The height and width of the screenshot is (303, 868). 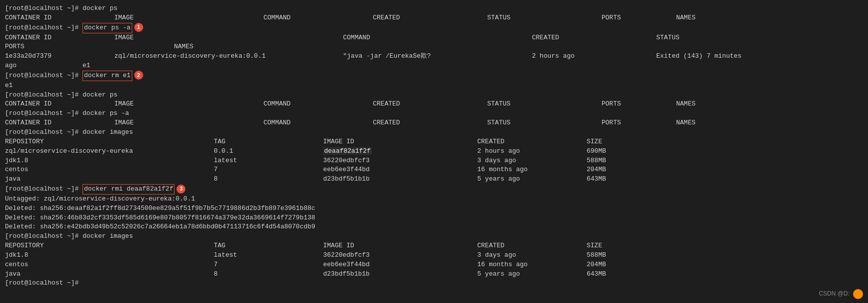 What do you see at coordinates (268, 256) in the screenshot?
I see `ir2-tag-1: latest` at bounding box center [268, 256].